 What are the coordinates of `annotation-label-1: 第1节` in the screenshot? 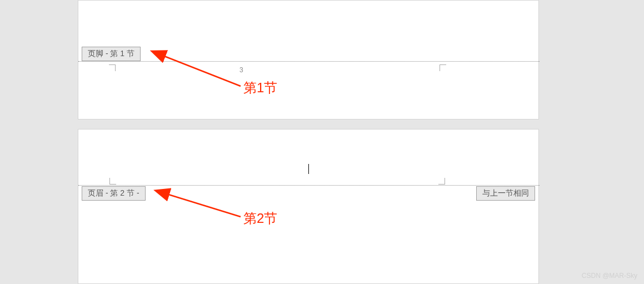 It's located at (260, 88).